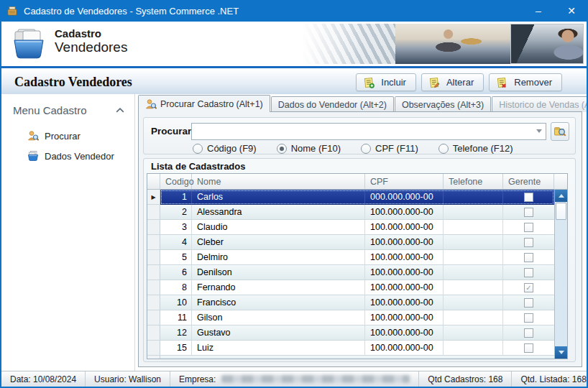  I want to click on vertical-scrollbar, so click(561, 274).